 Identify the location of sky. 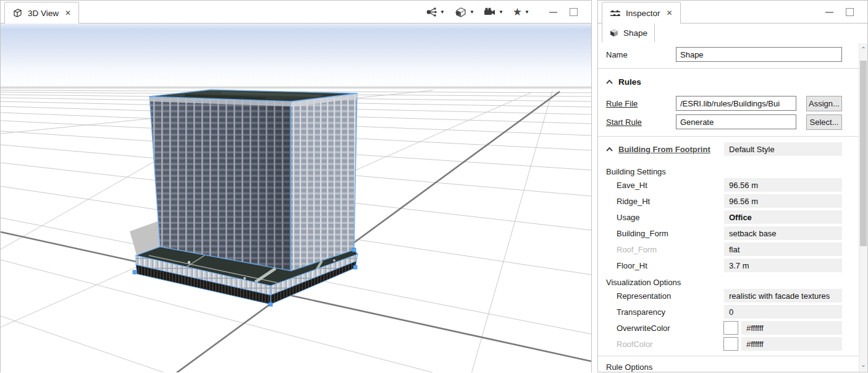
(296, 56).